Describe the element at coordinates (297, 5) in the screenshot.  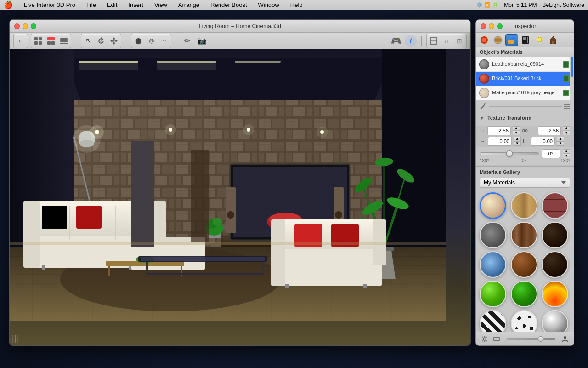
I see `menu-help: Help` at that location.